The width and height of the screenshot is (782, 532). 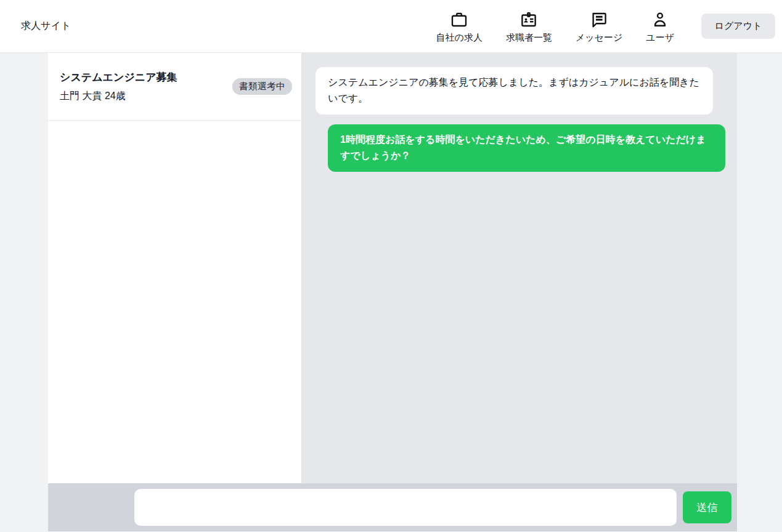 What do you see at coordinates (520, 91) in the screenshot?
I see `message-row: システムエンジニアの募集を見て応募しました。まずはカジュアルにお話を聞きたいです…` at bounding box center [520, 91].